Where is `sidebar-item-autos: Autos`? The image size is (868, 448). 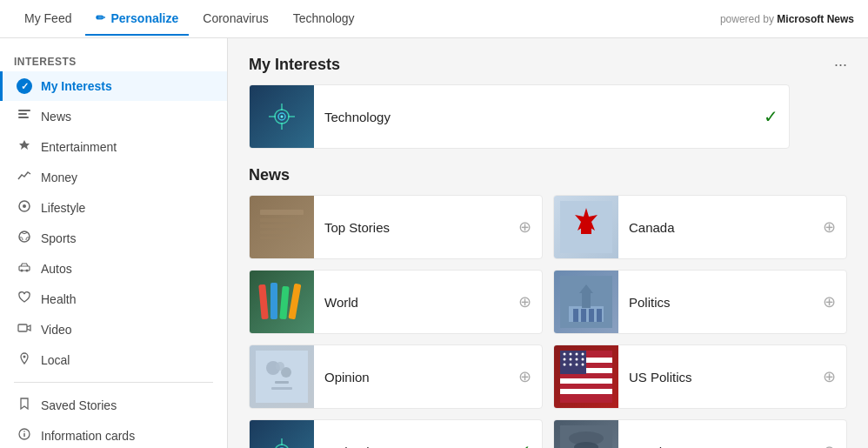
sidebar-item-autos: Autos is located at coordinates (113, 268).